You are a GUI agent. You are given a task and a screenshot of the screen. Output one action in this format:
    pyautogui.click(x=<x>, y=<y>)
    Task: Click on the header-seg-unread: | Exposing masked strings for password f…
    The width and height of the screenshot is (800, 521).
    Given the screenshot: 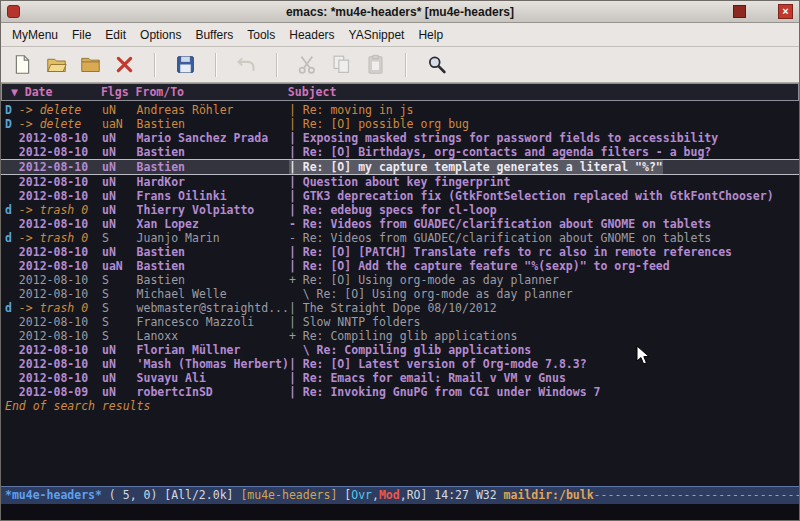 What is the action you would take?
    pyautogui.click(x=504, y=138)
    